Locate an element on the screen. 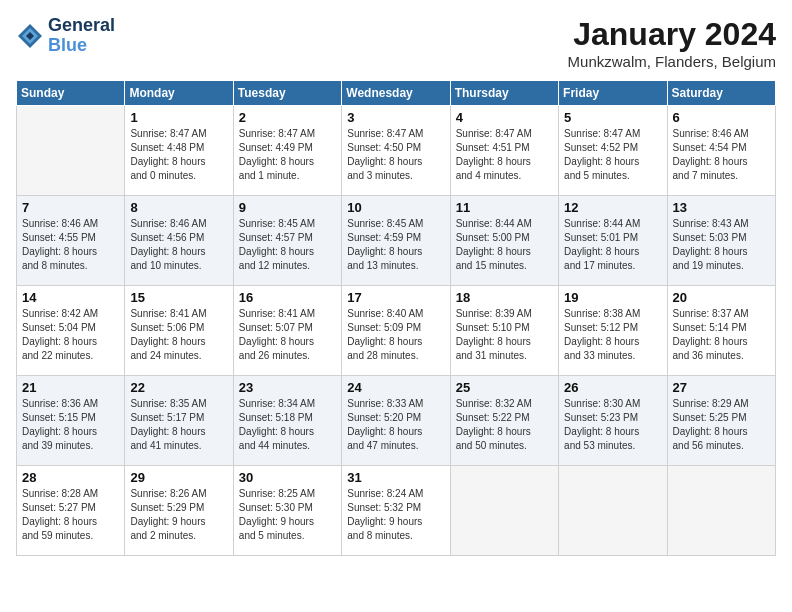  calendar-week-row-4: 21Sunrise: 8:36 AM Sunset: 5:15 PM Dayli… is located at coordinates (396, 421).